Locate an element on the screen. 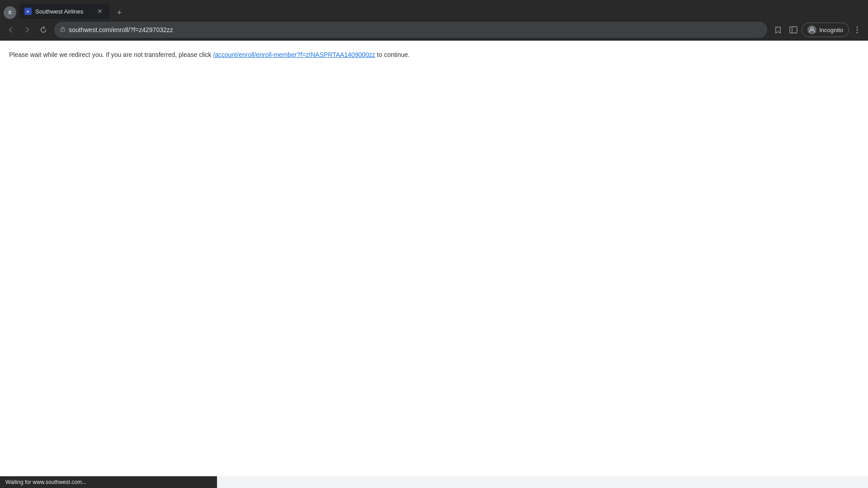  tab-title: Southwest Airlines is located at coordinates (64, 12).